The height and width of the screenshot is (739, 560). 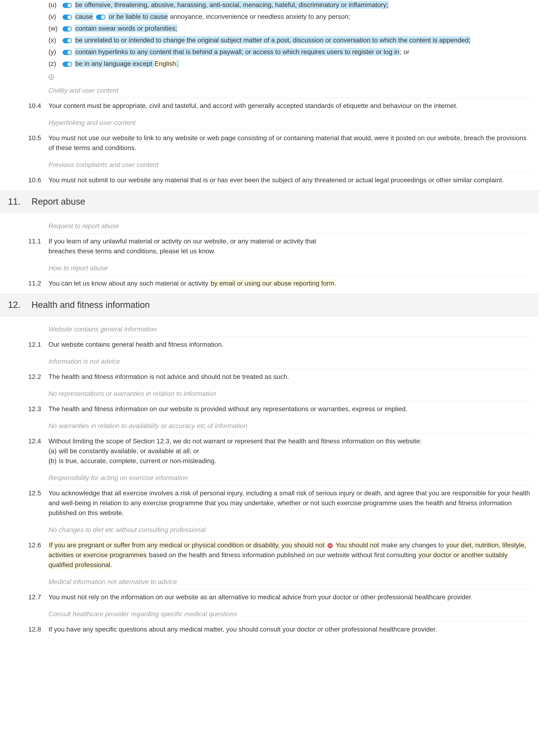 What do you see at coordinates (290, 478) in the screenshot?
I see `hint-resp-exercise: Responsibility for acting on exercise in…` at bounding box center [290, 478].